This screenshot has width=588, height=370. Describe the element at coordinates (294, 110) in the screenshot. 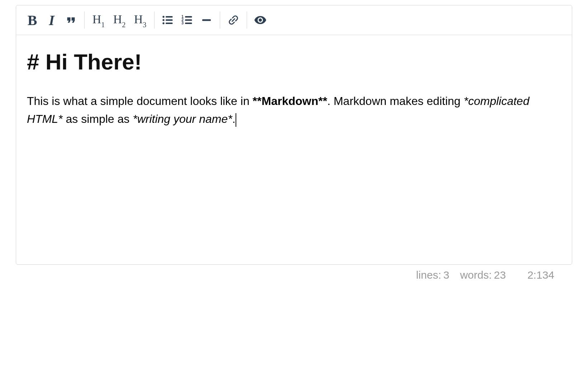

I see `editor-paragraph-line: This is what a simple document looks lik…` at that location.